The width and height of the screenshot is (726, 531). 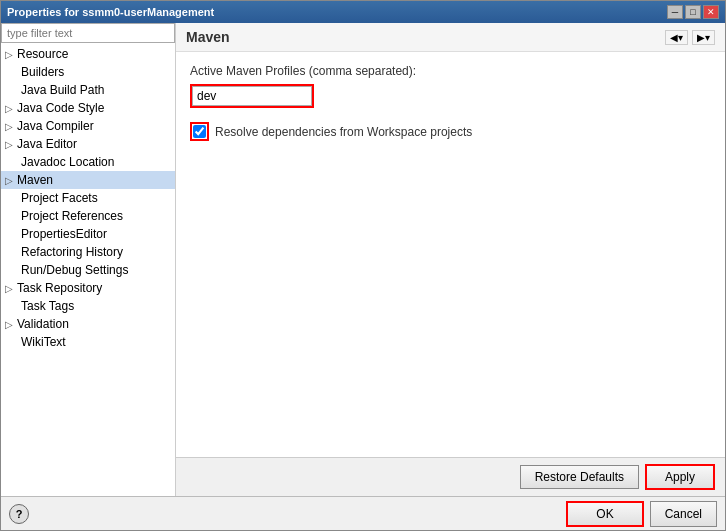 I want to click on sidebar-item-task-repository: ▷ Task Repository, so click(x=88, y=288).